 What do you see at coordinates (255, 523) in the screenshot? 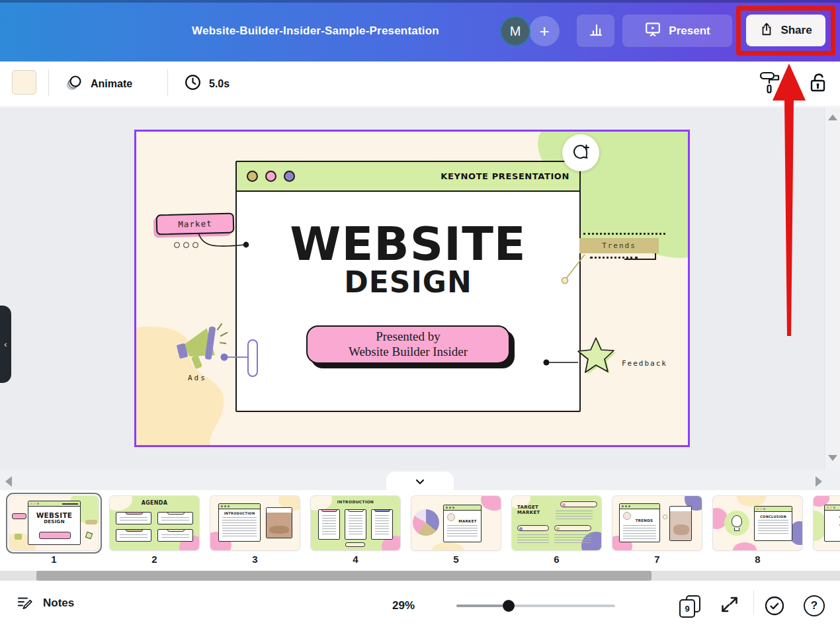
I see `slide-thumbnail-3: INTRODUCTION` at bounding box center [255, 523].